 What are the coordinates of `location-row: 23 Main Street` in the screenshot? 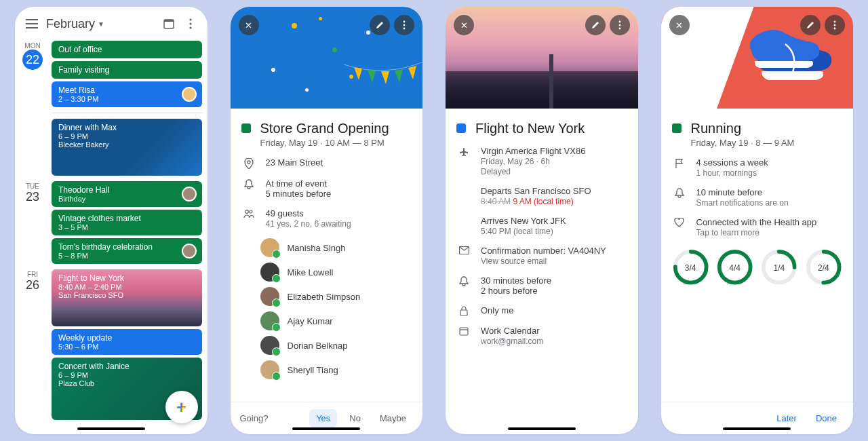 It's located at (328, 163).